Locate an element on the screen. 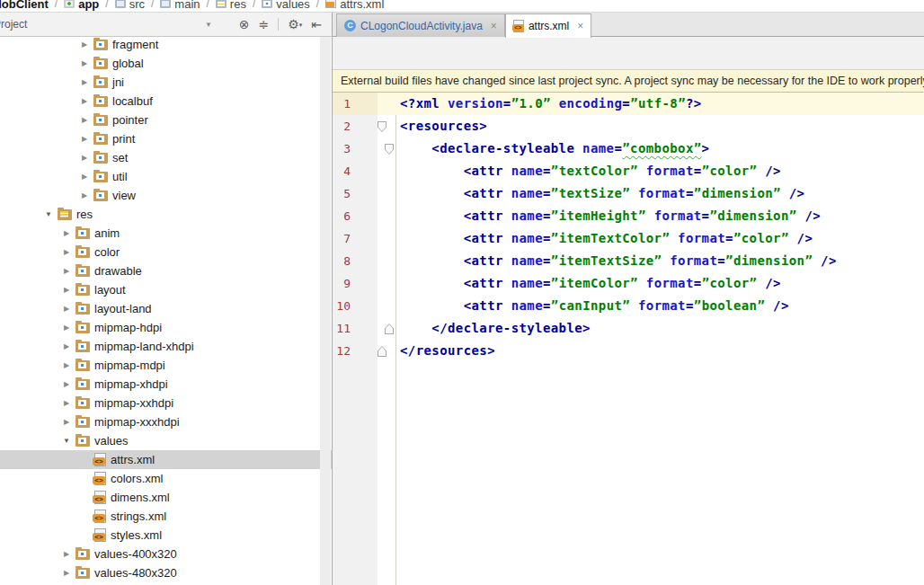  tab-clogoncloudactivity-java: CCLogonCloudActivity.java× is located at coordinates (421, 25).